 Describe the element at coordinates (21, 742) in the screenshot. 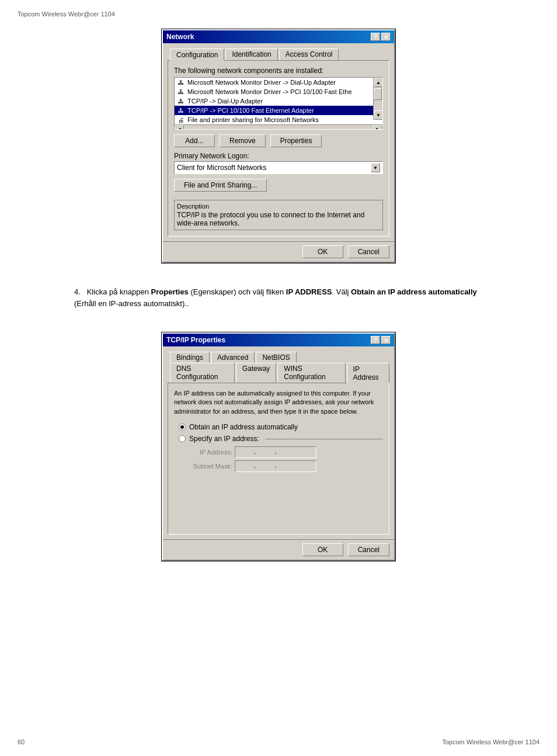

I see `page-number: 60` at that location.